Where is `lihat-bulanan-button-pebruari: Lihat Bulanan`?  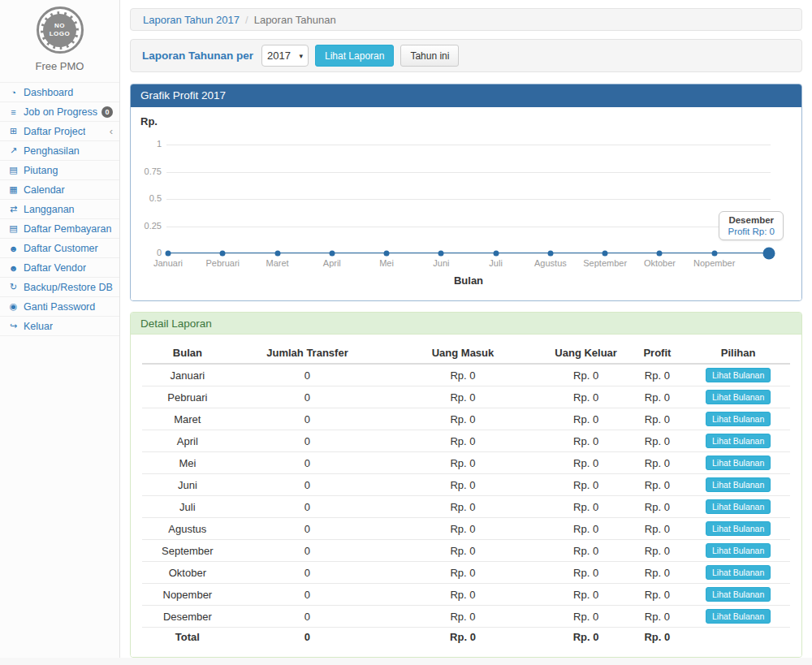 lihat-bulanan-button-pebruari: Lihat Bulanan is located at coordinates (738, 397).